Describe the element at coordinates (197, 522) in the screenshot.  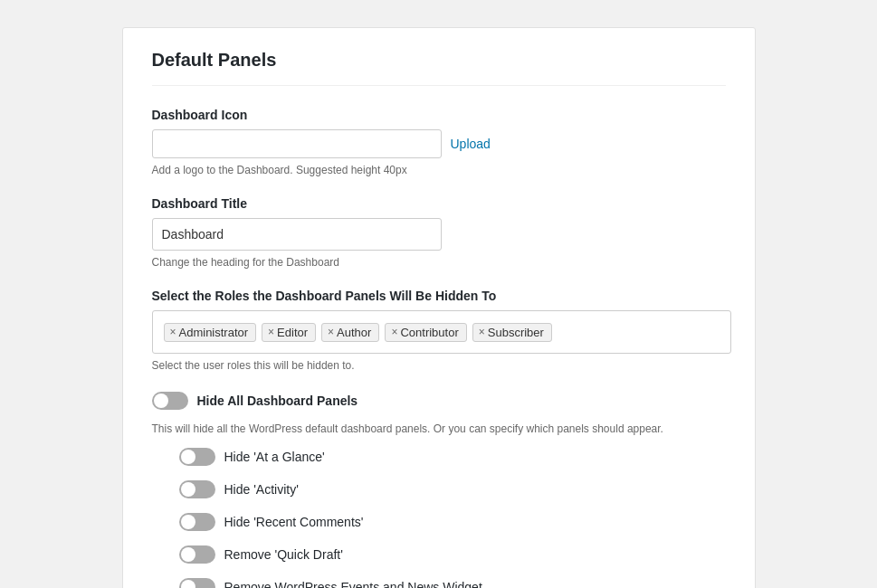
I see `toggle-recent-comments` at that location.